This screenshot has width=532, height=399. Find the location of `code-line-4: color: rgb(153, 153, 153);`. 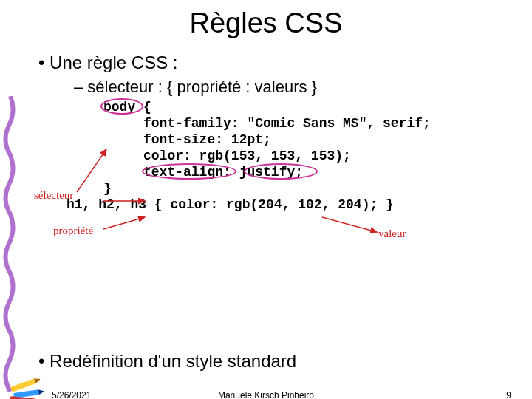

code-line-4: color: rgb(153, 153, 153); is located at coordinates (228, 156).